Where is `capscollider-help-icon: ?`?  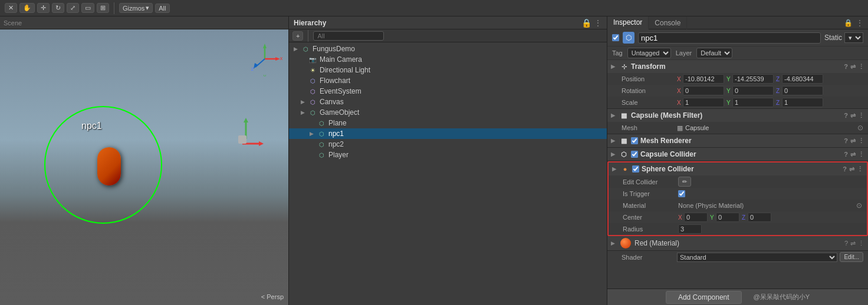 capscollider-help-icon: ? is located at coordinates (846, 154).